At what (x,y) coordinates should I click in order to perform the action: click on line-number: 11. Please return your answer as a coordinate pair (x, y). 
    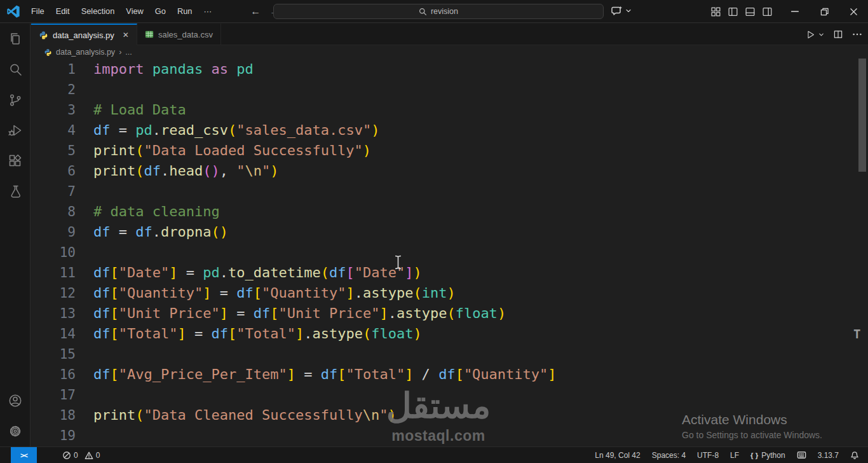
    Looking at the image, I should click on (53, 273).